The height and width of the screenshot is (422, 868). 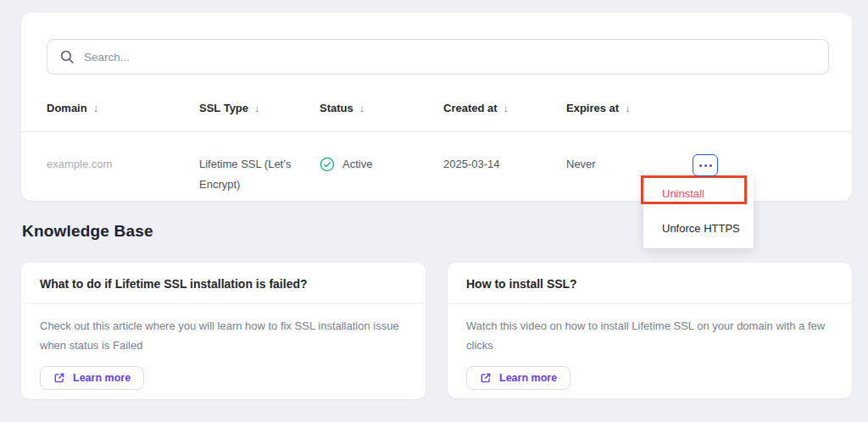 I want to click on column-header-ssl-type: SSL Type ↓, so click(x=259, y=108).